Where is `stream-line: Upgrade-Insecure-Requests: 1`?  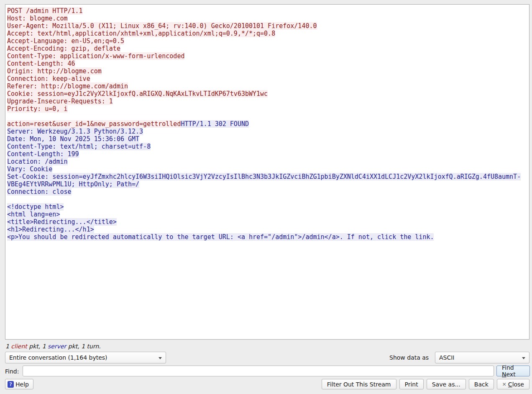
stream-line: Upgrade-Insecure-Requests: 1 is located at coordinates (268, 101).